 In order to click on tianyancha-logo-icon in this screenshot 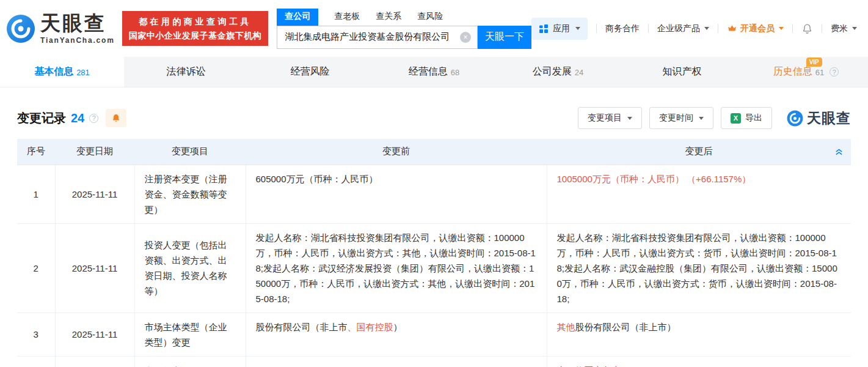, I will do `click(21, 29)`.